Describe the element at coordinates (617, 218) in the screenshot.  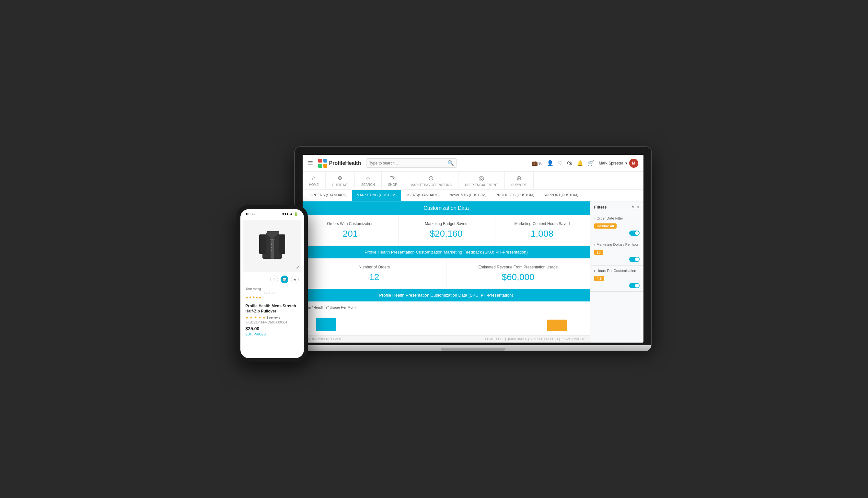
I see `filter-order-date-title: › Order Date Filter` at that location.